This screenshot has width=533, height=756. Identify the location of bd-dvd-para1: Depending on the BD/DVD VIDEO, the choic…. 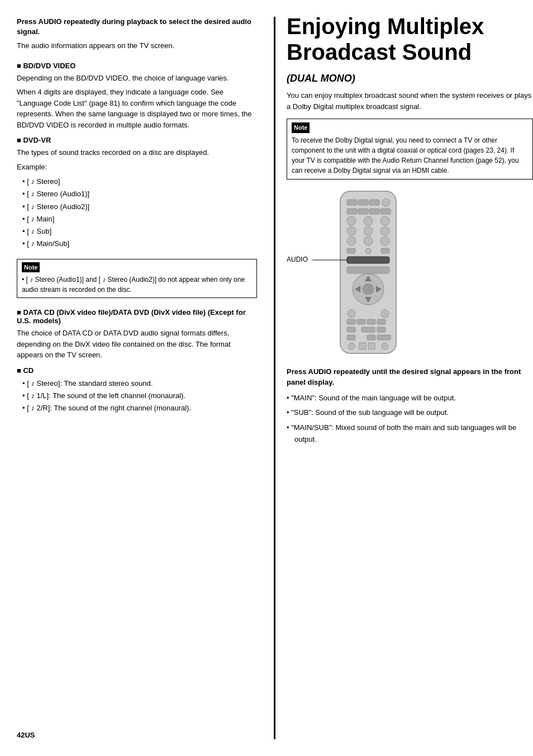
(137, 78).